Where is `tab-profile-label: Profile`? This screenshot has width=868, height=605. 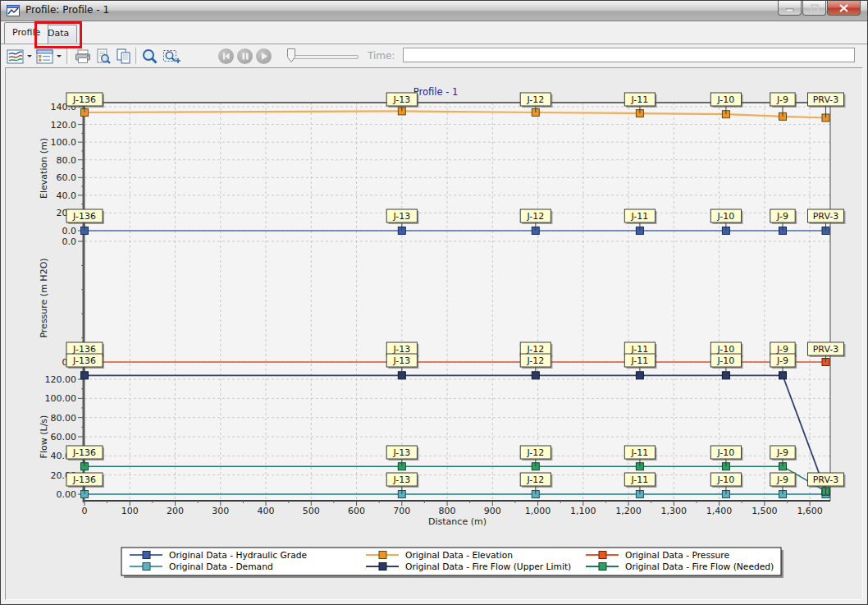
tab-profile-label: Profile is located at coordinates (26, 33).